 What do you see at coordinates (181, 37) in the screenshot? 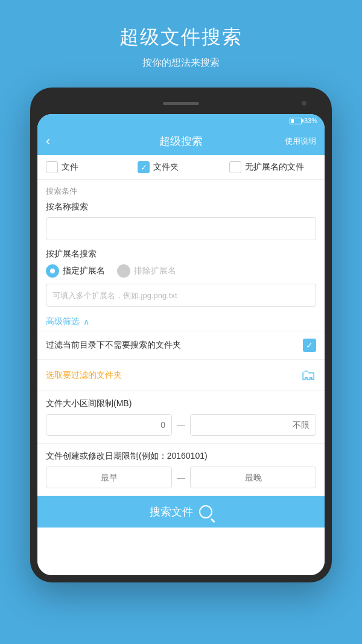
I see `app-title: 超级文件搜索` at bounding box center [181, 37].